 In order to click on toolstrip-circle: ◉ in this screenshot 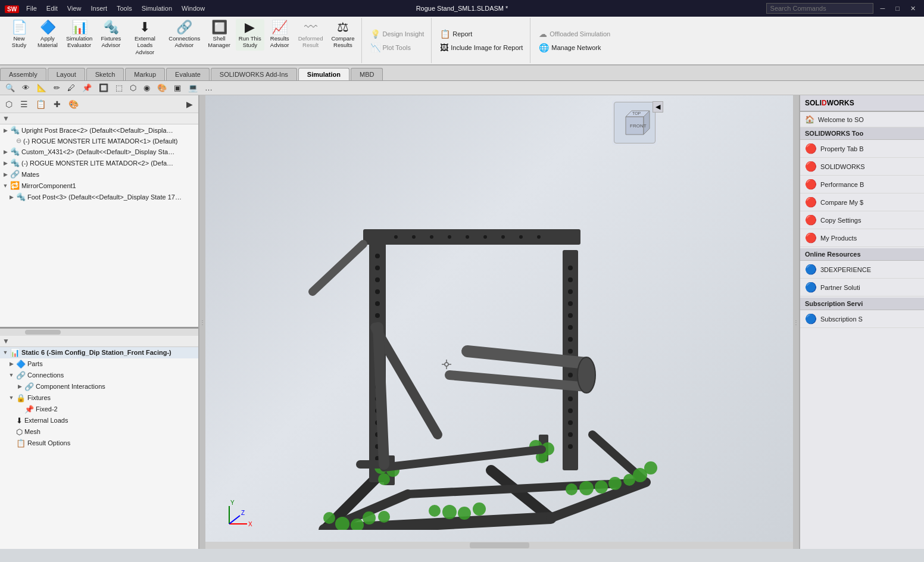, I will do `click(146, 88)`.